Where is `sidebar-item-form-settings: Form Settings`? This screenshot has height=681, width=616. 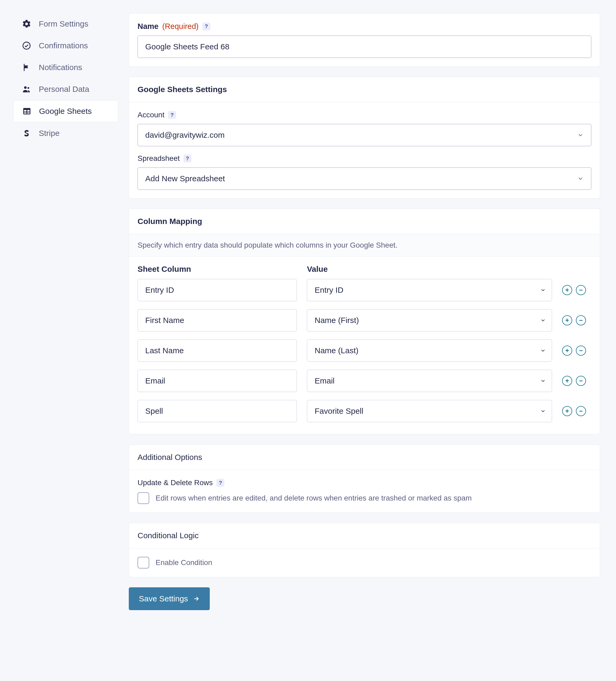 sidebar-item-form-settings: Form Settings is located at coordinates (66, 24).